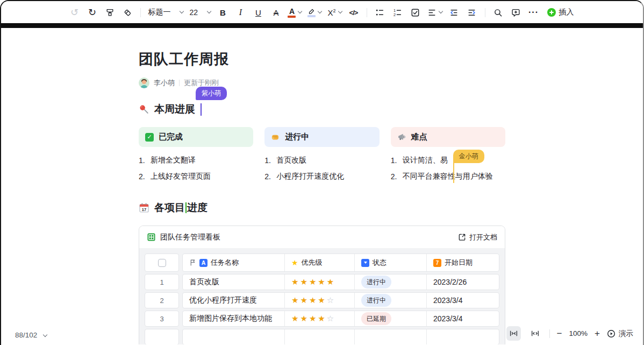 The height and width of the screenshot is (345, 644). I want to click on chevron-down-icon, so click(182, 11).